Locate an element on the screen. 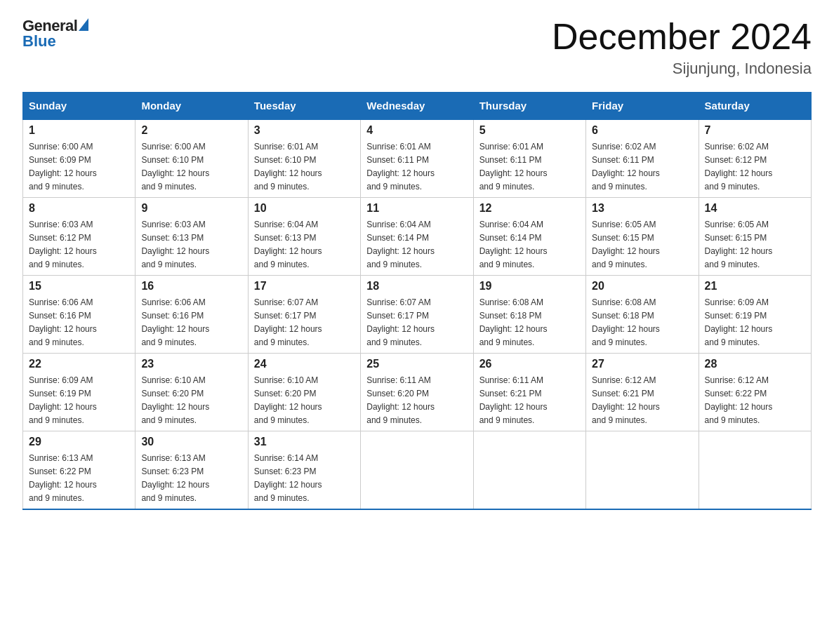  calendar-cell: 18 Sunrise: 6:07 AMSunset: 6:17 PMDaylig… is located at coordinates (417, 314).